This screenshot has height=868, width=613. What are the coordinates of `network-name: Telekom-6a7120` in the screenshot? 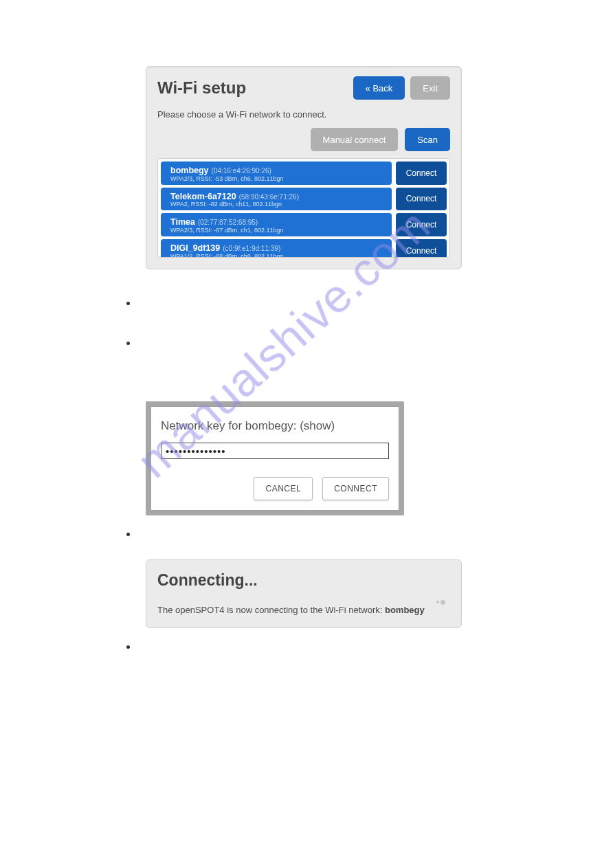 It's located at (203, 197).